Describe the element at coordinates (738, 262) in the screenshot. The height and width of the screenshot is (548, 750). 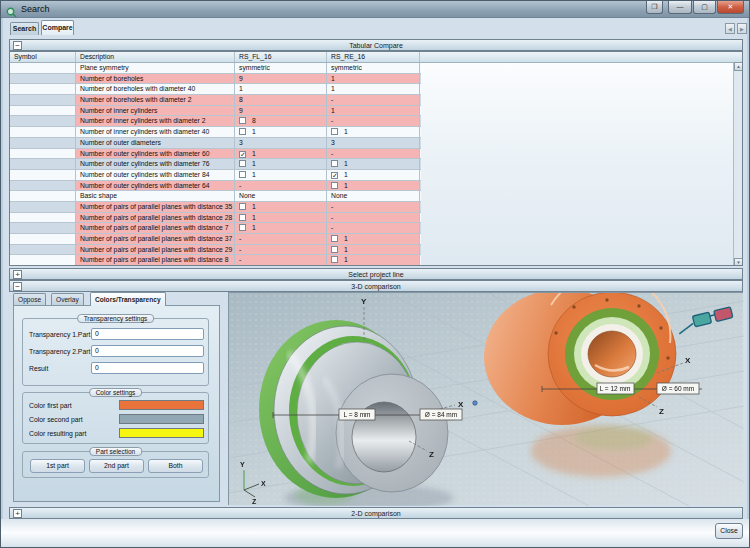
I see `scroll-down-button: ▼` at that location.